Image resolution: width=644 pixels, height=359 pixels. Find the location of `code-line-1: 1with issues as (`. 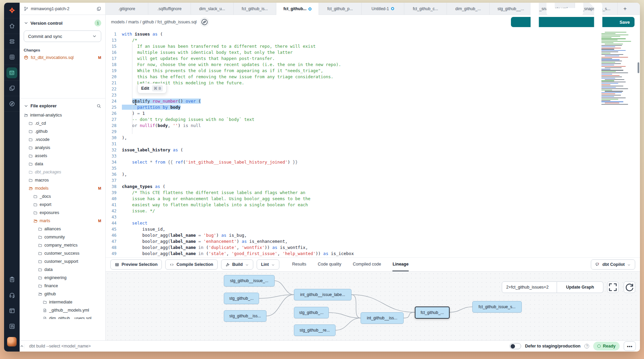

code-line-1: 1with issues as ( is located at coordinates (373, 34).